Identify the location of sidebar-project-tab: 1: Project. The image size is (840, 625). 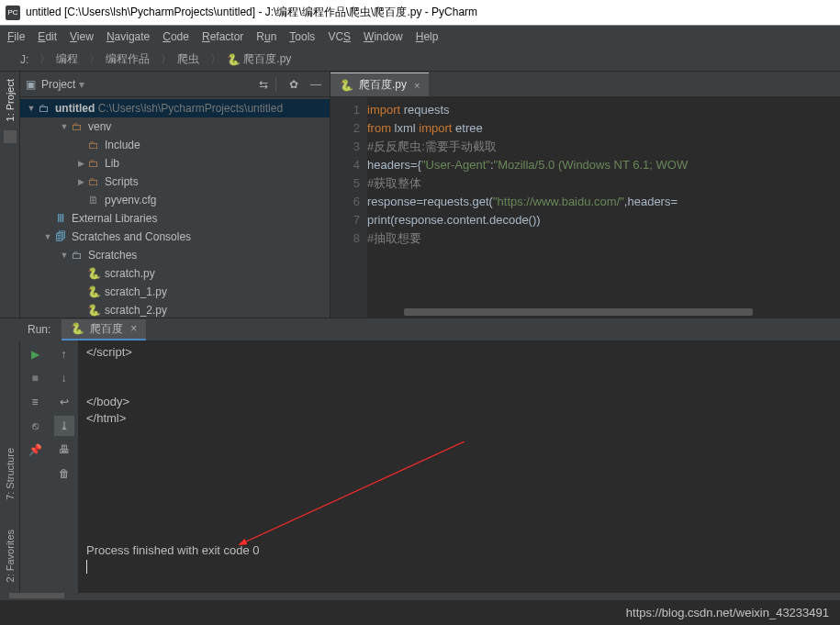
(10, 100).